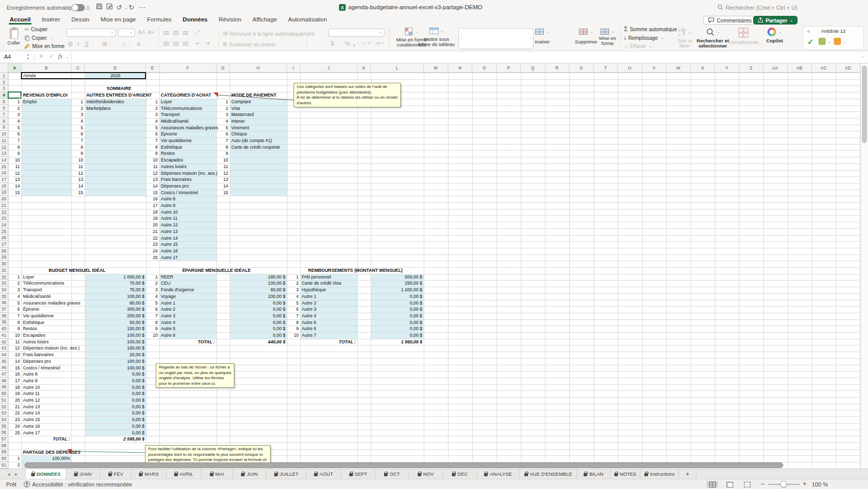  What do you see at coordinates (188, 174) in the screenshot?
I see `cell-F16: Dépenses maison (inc. ass.)` at bounding box center [188, 174].